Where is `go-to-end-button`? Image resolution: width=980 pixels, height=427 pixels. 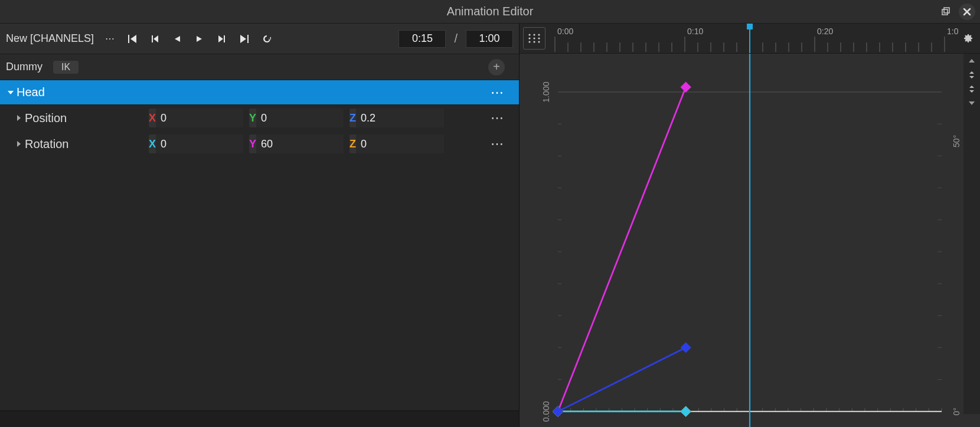
go-to-end-button is located at coordinates (244, 39).